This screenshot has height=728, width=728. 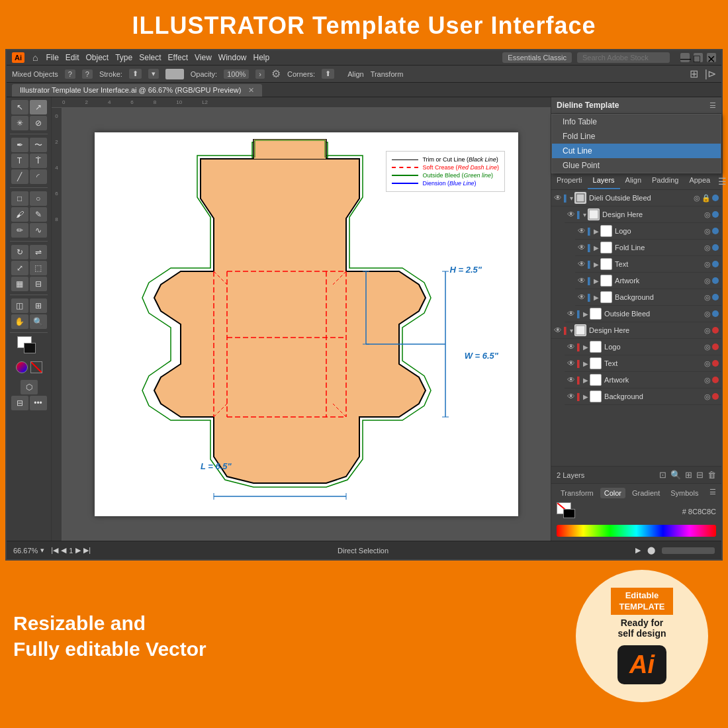 I want to click on merge-layers-icon: ⊟, so click(x=700, y=475).